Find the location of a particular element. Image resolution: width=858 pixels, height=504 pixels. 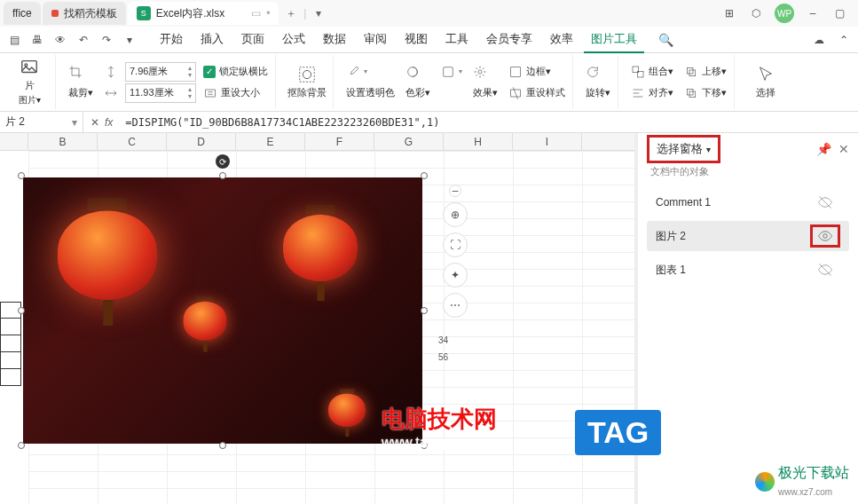

col-header: B is located at coordinates (63, 142).